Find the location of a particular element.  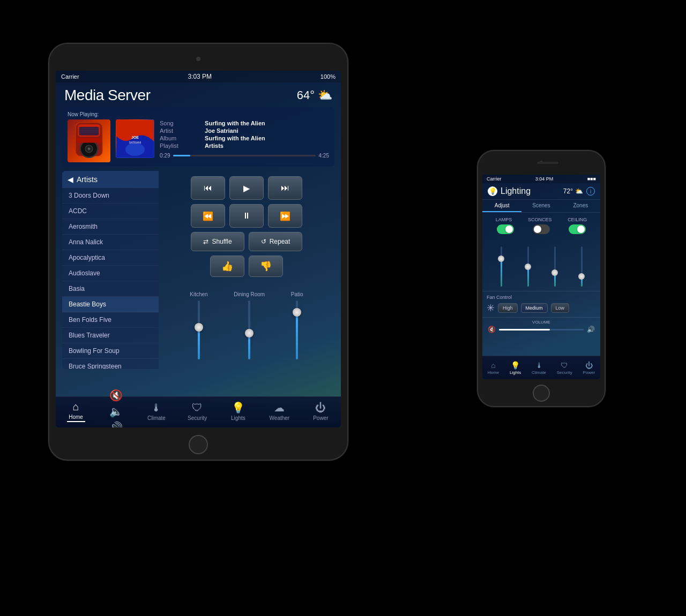

info-button: i is located at coordinates (591, 191).